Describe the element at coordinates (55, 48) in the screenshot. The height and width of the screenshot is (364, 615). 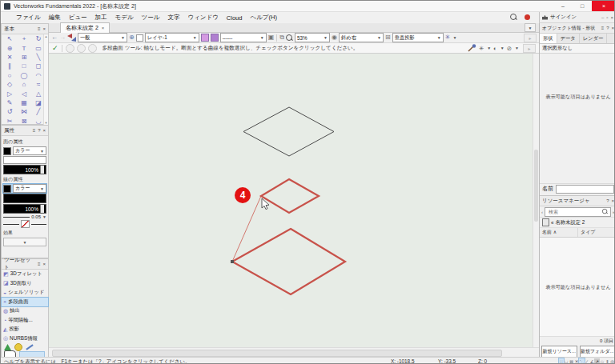
I see `confirm-icon: ✓` at that location.